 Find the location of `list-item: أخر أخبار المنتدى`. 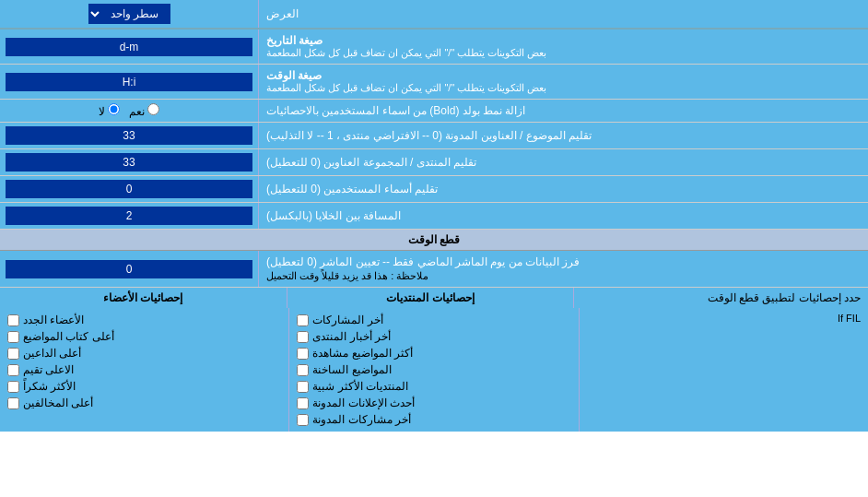

list-item: أخر أخبار المنتدى is located at coordinates (433, 337).